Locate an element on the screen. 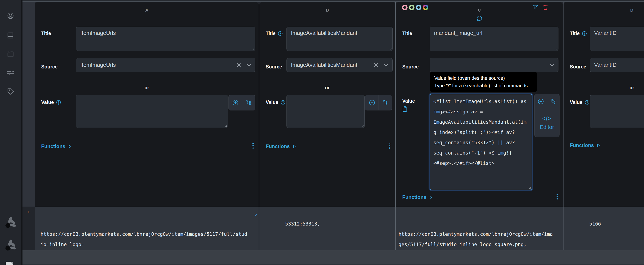 Image resolution: width=644 pixels, height=265 pixels. bottom-background is located at coordinates (333, 257).